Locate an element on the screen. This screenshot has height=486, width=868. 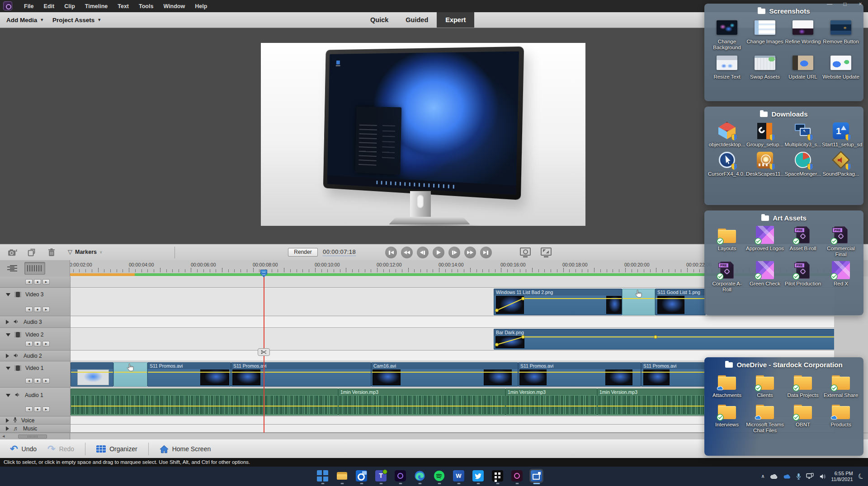
desktop-icon-change-background: Change Background is located at coordinates (727, 35).